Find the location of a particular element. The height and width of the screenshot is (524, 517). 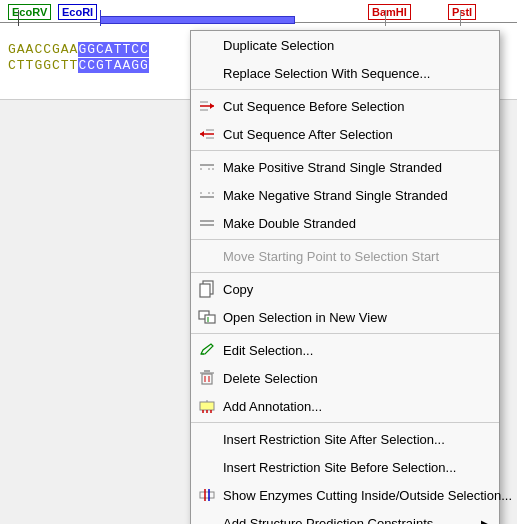

menu-label-edit: Edit Selection... is located at coordinates (356, 350).